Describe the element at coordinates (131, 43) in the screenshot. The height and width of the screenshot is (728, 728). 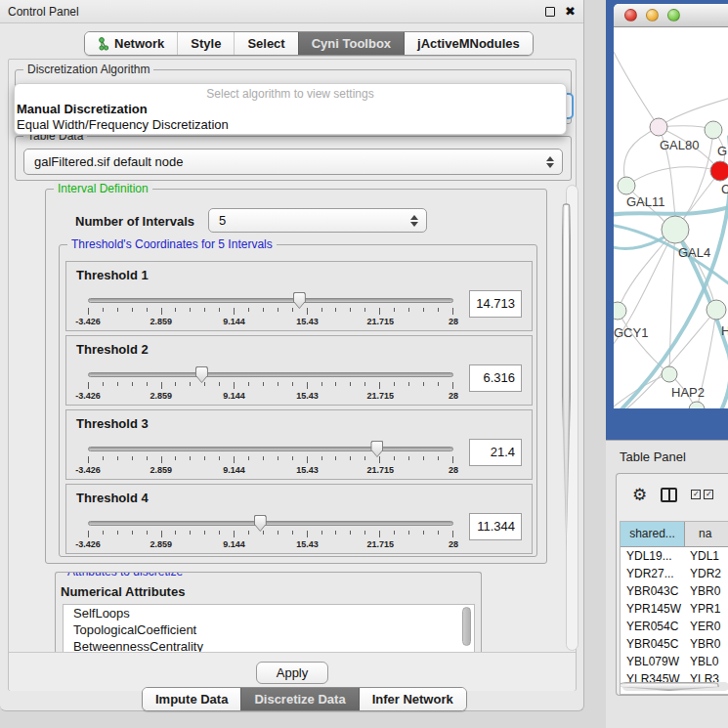
I see `tab-network: Network` at that location.